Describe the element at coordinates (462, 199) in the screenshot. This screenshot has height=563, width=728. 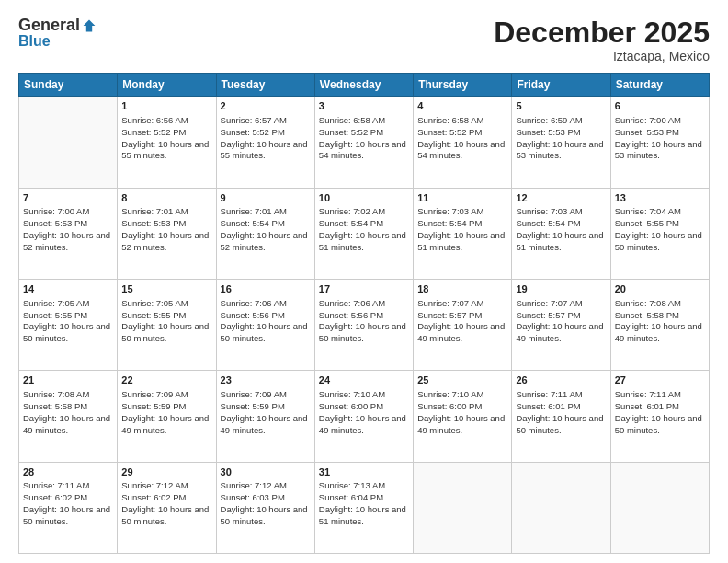
I see `day-number: 11` at that location.